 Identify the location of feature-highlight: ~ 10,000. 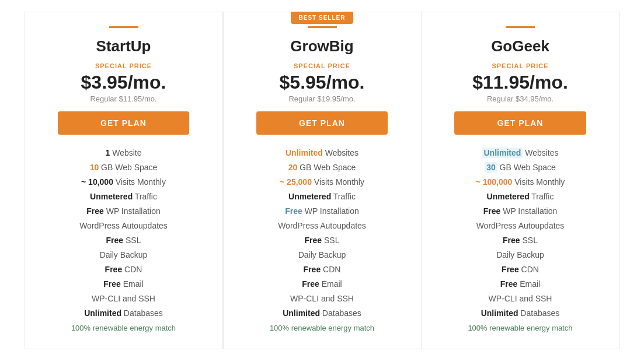
(97, 182).